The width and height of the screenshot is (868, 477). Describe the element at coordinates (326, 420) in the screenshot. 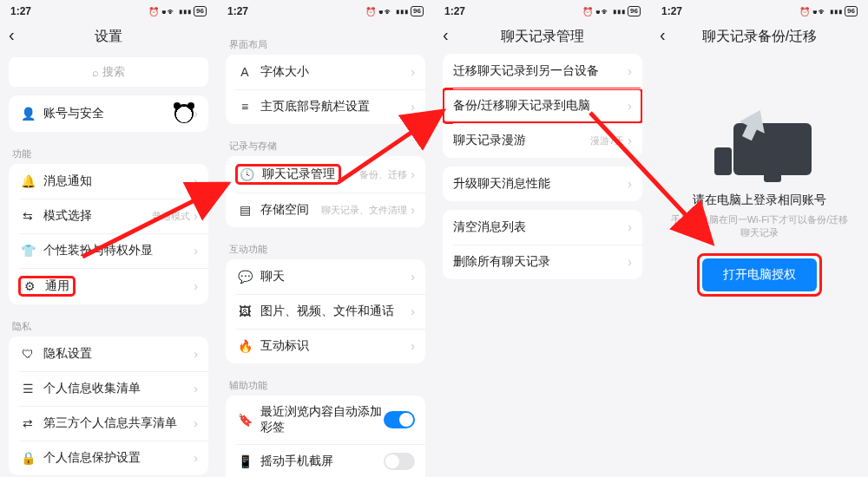

I see `row-auto-tag: 🔖 最近浏览内容自动添加彩签` at that location.